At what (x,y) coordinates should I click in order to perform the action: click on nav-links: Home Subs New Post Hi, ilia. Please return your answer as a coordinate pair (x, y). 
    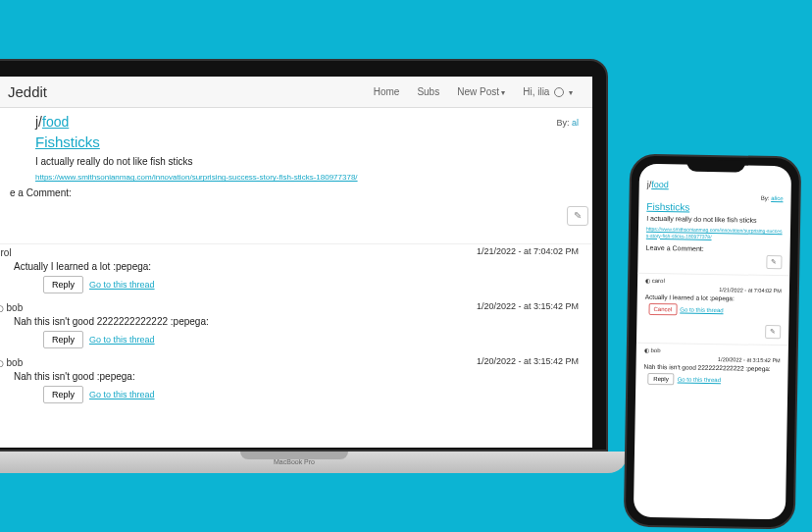
    Looking at the image, I should click on (473, 92).